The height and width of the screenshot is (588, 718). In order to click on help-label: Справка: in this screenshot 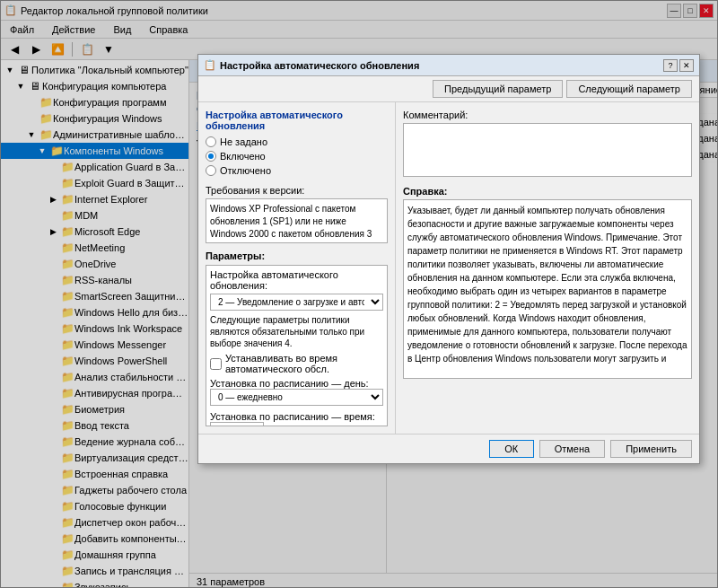, I will do `click(547, 191)`.